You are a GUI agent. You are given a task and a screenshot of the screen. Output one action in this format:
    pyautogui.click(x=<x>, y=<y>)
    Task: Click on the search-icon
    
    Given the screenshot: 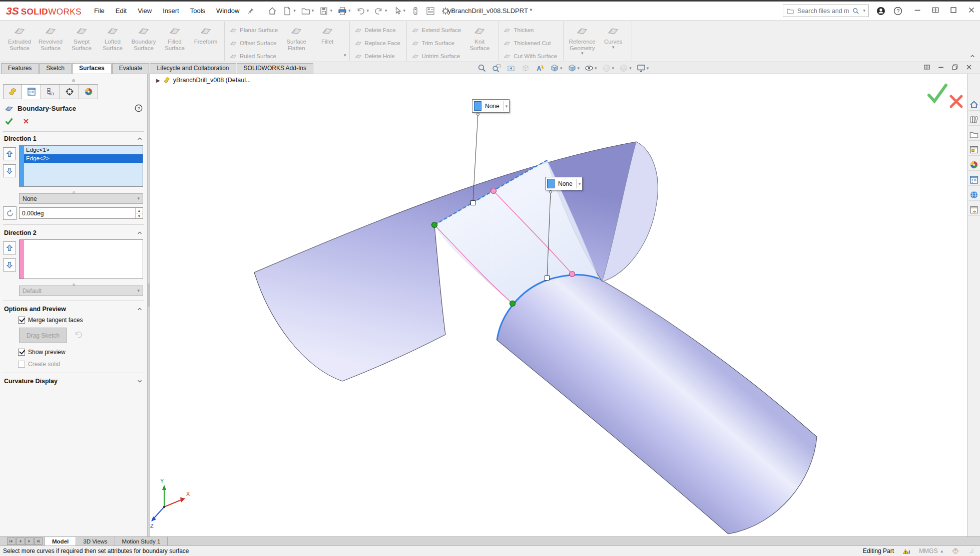 What is the action you would take?
    pyautogui.click(x=856, y=11)
    